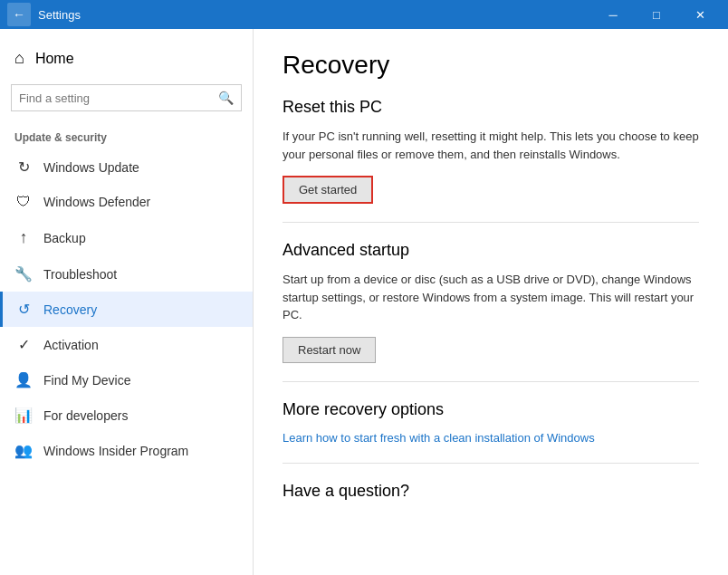 The width and height of the screenshot is (728, 575). I want to click on sidebar-item-label: Find My Device, so click(87, 380).